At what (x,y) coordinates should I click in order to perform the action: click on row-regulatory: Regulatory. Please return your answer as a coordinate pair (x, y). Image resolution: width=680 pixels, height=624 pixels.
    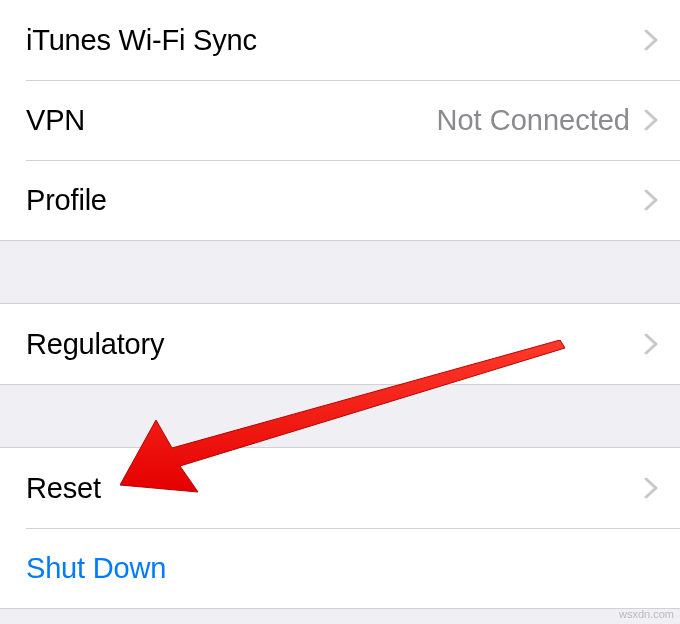
    Looking at the image, I should click on (340, 344).